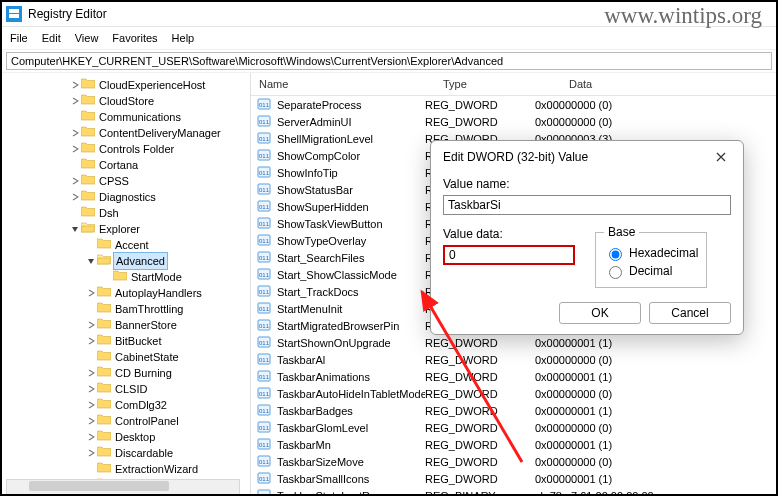 The image size is (782, 500). I want to click on menubar: File Edit View Favorites Help, so click(389, 38).